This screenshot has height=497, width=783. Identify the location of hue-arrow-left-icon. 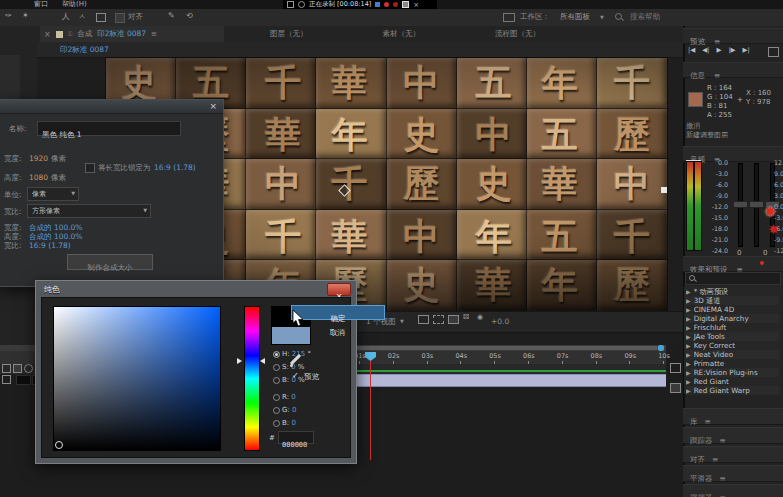
(240, 361).